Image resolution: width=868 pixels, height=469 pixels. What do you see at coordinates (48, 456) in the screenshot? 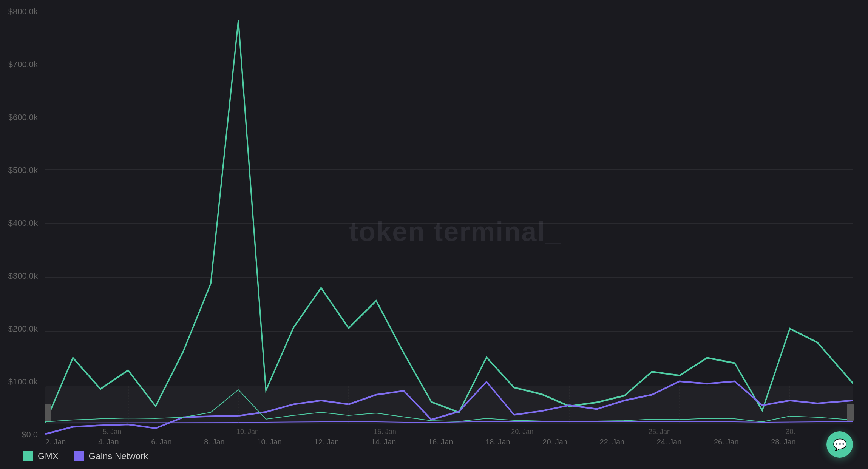
I see `legend-label-gmx: GMX` at bounding box center [48, 456].